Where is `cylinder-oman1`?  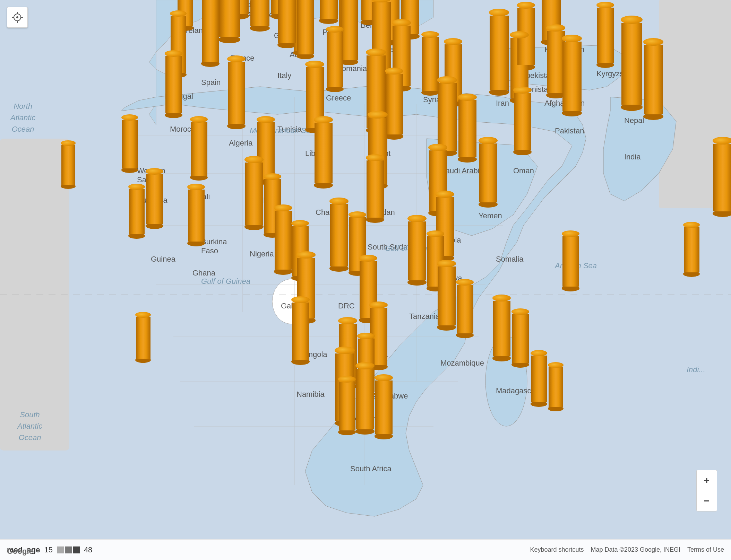
cylinder-oman1 is located at coordinates (522, 121).